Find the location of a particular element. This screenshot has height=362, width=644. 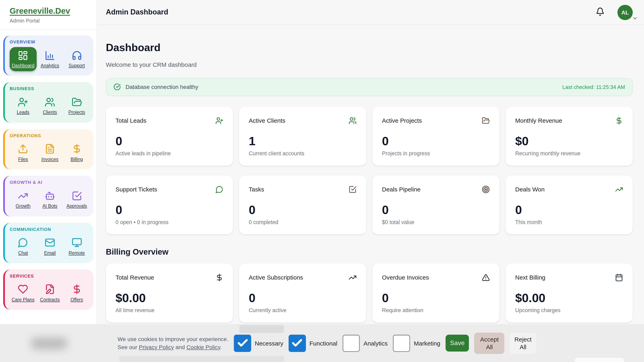

sidebar-item-label: Files is located at coordinates (23, 159).